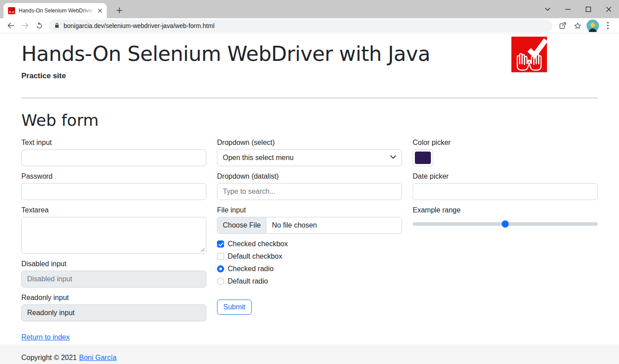  What do you see at coordinates (258, 244) in the screenshot?
I see `checked-checkbox-label: Checked checkbox` at bounding box center [258, 244].